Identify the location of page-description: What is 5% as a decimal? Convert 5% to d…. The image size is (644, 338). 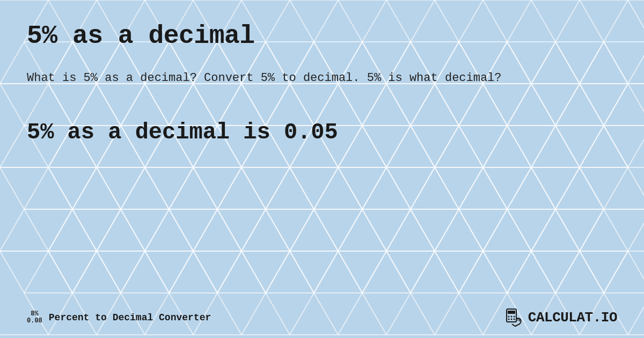
(268, 78).